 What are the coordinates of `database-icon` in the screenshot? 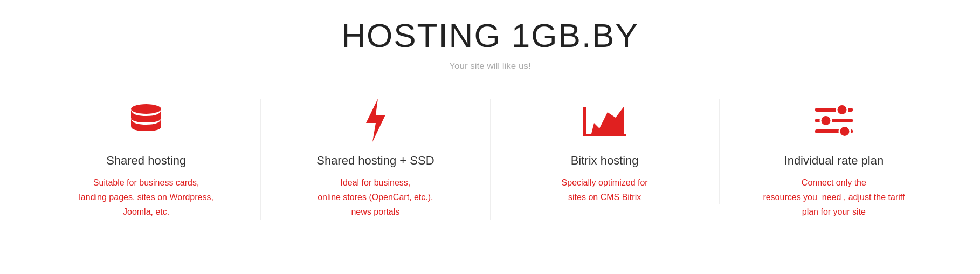 It's located at (146, 120).